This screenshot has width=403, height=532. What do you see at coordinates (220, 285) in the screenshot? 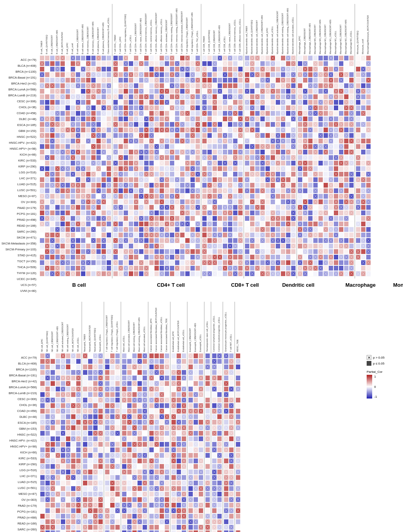
I see `group-labels-top: B cell CD4+ T cell CD8+ T cell Dendritic…` at bounding box center [220, 285].